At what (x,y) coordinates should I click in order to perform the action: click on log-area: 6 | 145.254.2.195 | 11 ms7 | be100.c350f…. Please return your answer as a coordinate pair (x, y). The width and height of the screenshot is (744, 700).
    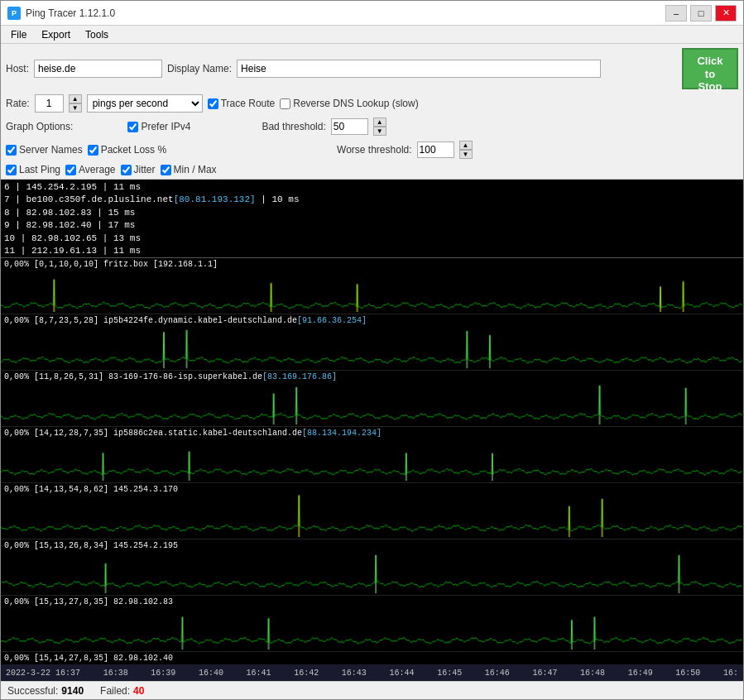
    Looking at the image, I should click on (372, 218).